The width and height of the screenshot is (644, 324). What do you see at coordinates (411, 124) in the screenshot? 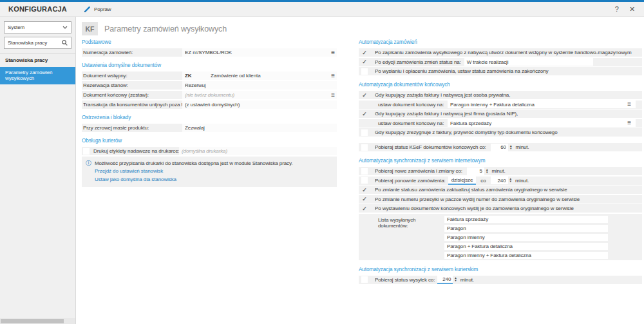
I see `ustaw-dokument-label: ustaw dokument końcowy na:` at bounding box center [411, 124].